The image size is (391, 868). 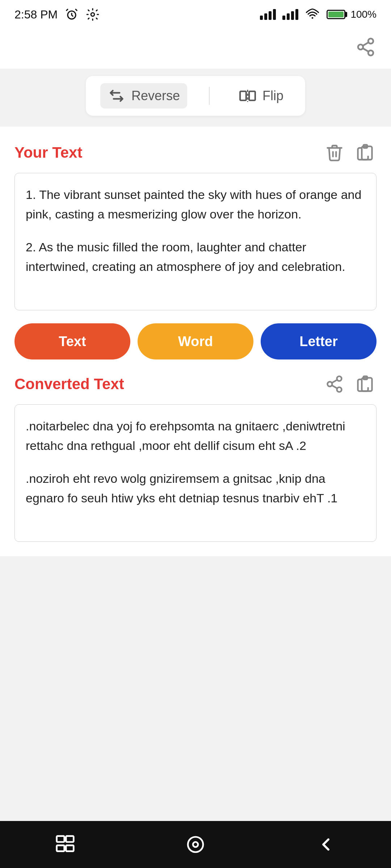 I want to click on input-text-area: 1. The vibrant sunset painted the sky wi…, so click(x=196, y=242).